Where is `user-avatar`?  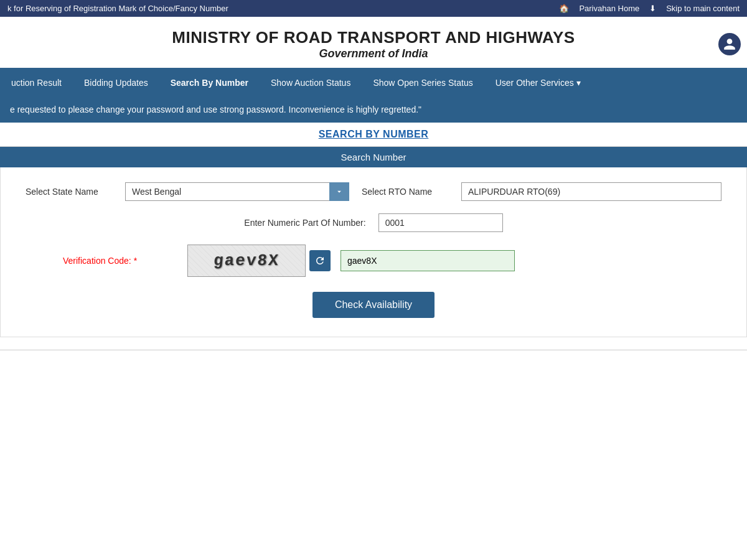
user-avatar is located at coordinates (730, 44).